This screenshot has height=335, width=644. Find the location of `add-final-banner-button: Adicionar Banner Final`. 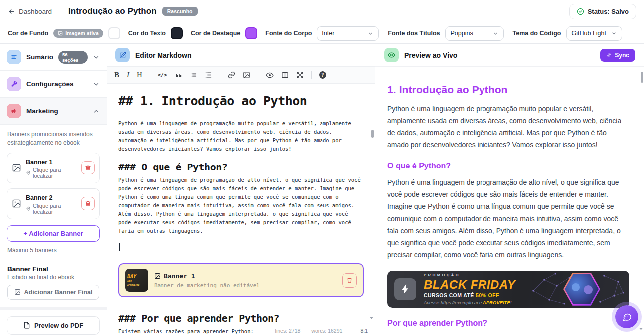

add-final-banner-button: Adicionar Banner Final is located at coordinates (53, 292).